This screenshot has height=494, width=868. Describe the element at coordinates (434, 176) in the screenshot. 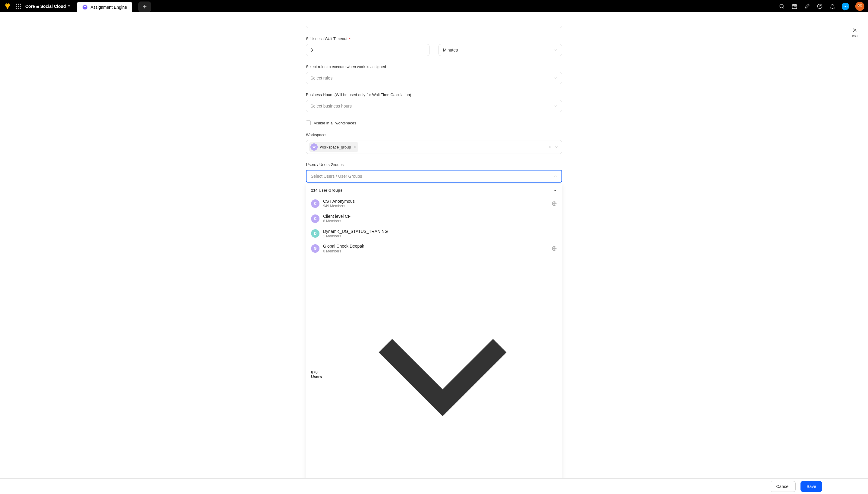

I see `users-groups-select: Select Users / User Groups` at that location.